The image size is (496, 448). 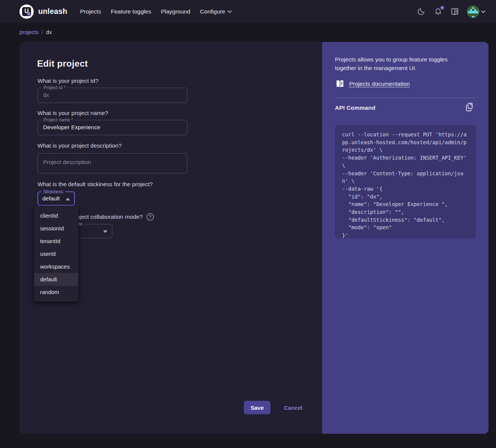 What do you see at coordinates (248, 11) in the screenshot?
I see `top-navbar: U unleash Projects Feature toggles Playg…` at bounding box center [248, 11].